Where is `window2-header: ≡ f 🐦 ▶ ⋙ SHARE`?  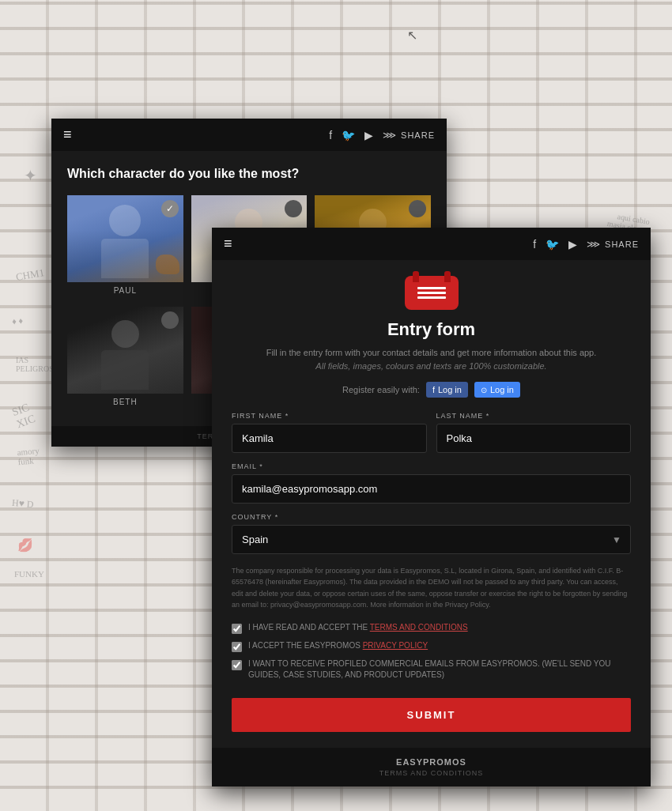 window2-header: ≡ f 🐦 ▶ ⋙ SHARE is located at coordinates (432, 243).